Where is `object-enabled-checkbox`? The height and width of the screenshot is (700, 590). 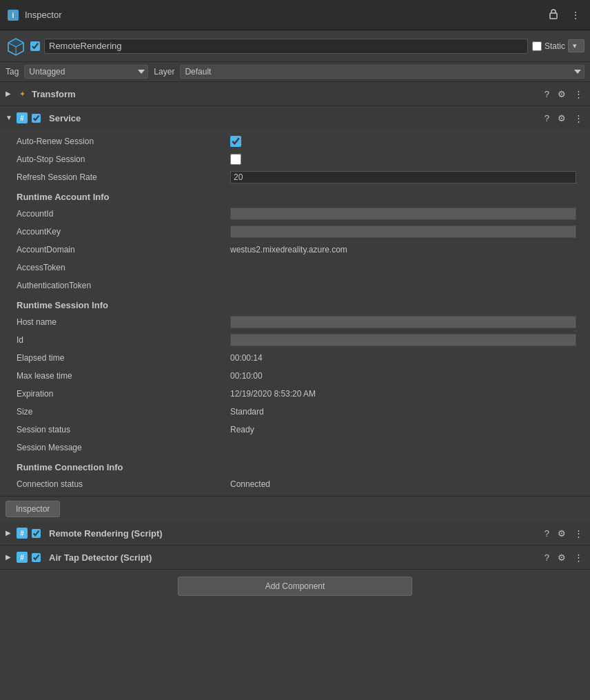 object-enabled-checkbox is located at coordinates (35, 46).